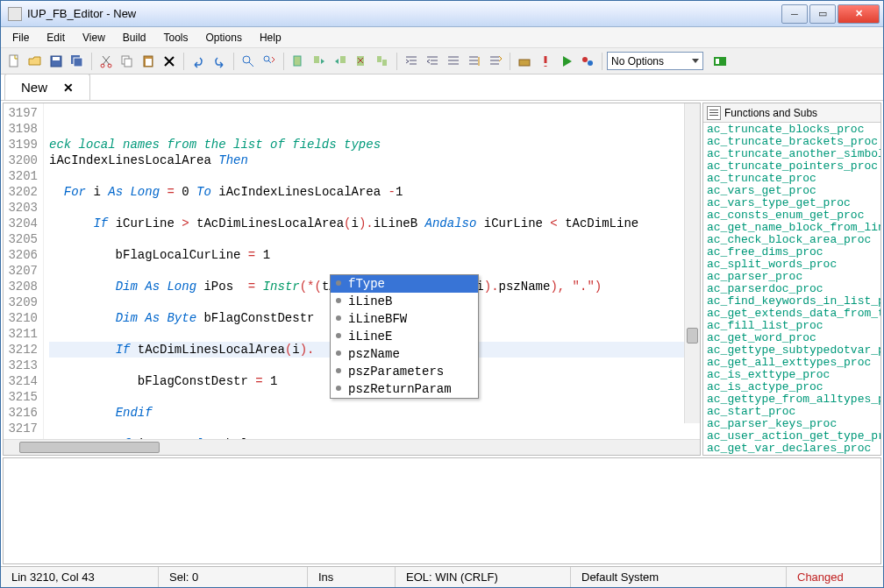  Describe the element at coordinates (77, 61) in the screenshot. I see `save-all-icon` at that location.